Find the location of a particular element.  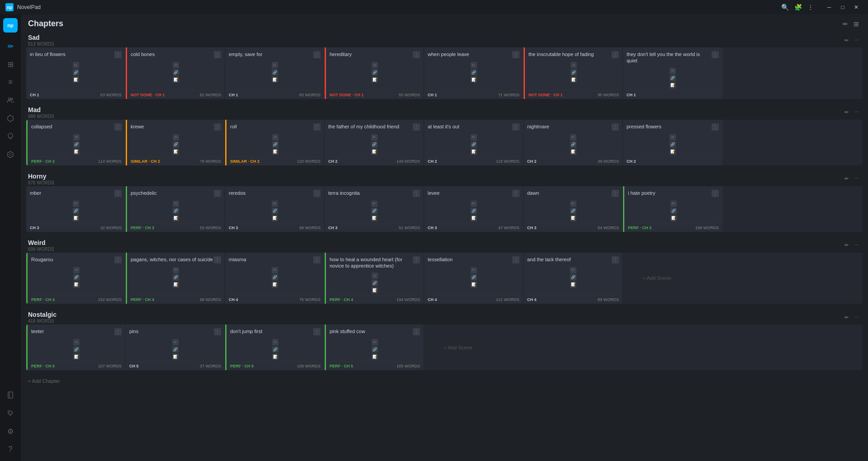

minimize-button: ─ is located at coordinates (829, 7).